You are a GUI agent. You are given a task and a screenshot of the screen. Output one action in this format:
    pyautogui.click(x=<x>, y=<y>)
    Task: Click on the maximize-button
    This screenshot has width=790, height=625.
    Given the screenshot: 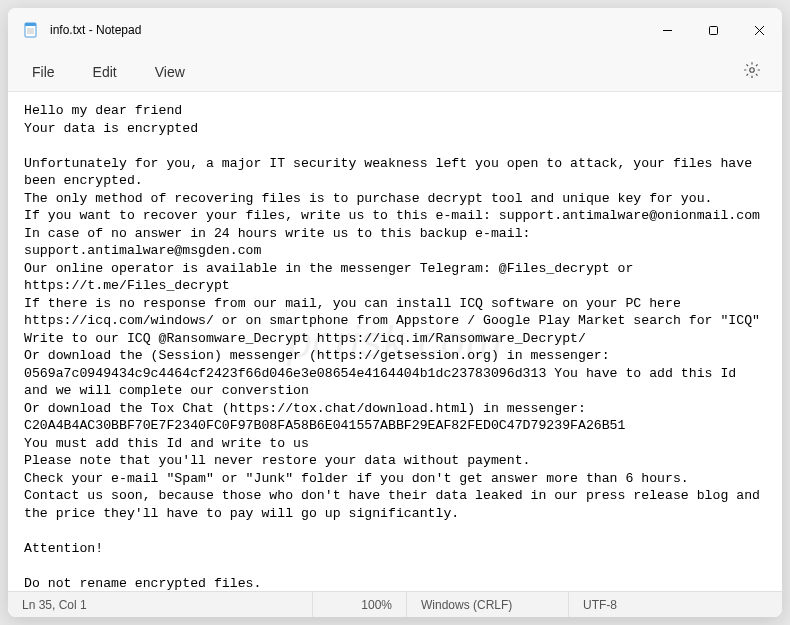 What is the action you would take?
    pyautogui.click(x=713, y=30)
    